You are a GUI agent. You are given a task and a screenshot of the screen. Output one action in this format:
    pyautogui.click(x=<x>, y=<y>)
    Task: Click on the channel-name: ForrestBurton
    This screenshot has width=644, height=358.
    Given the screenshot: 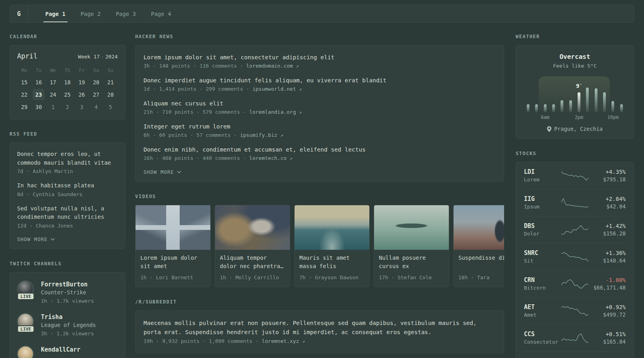 What is the action you would take?
    pyautogui.click(x=68, y=284)
    